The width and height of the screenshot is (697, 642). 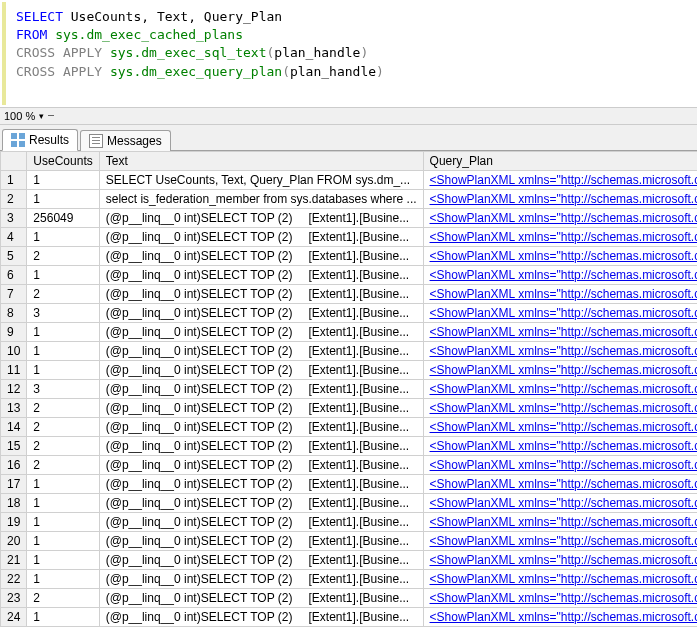 I want to click on table-row: 111(@p__linq__0 int)SELECT TOP (2)[Exten…, so click(x=350, y=370).